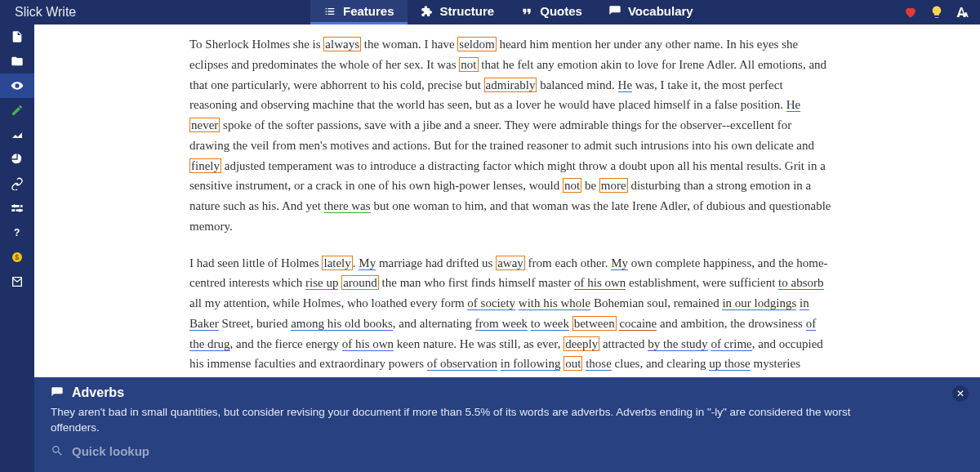  What do you see at coordinates (98, 393) in the screenshot?
I see `panel-title: Adverbs` at bounding box center [98, 393].